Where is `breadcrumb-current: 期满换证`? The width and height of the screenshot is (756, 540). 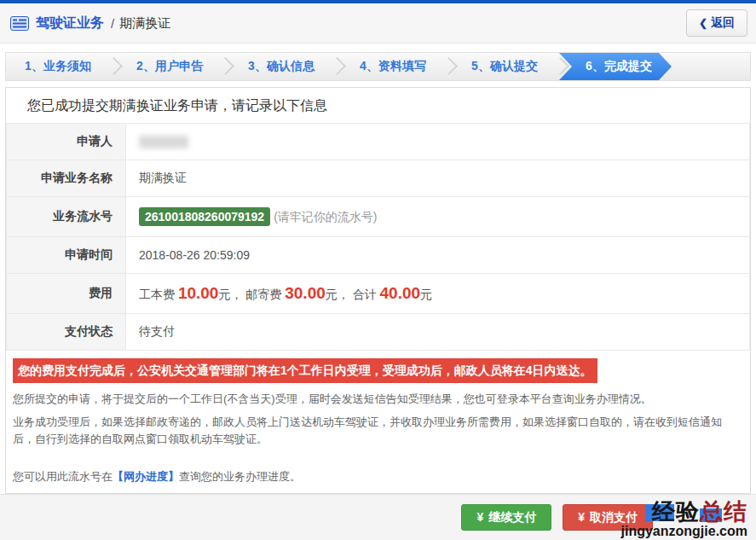
breadcrumb-current: 期满换证 is located at coordinates (145, 24).